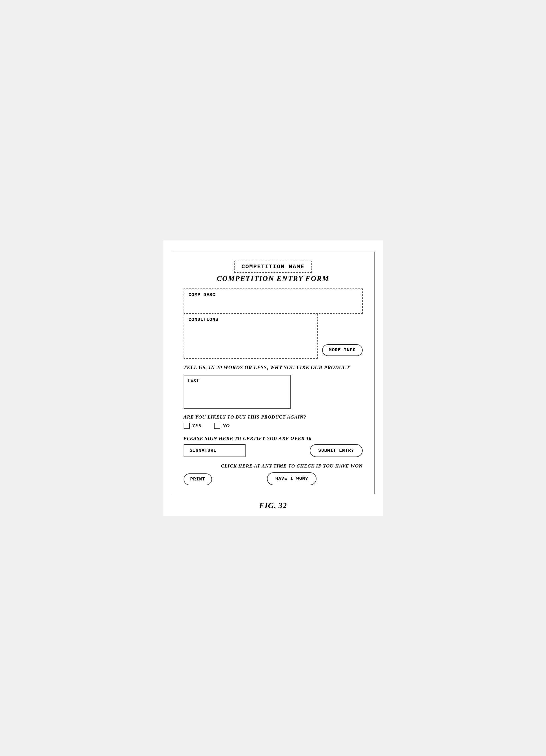 Image resolution: width=546 pixels, height=756 pixels. I want to click on more-info-button: MORE INFO, so click(342, 350).